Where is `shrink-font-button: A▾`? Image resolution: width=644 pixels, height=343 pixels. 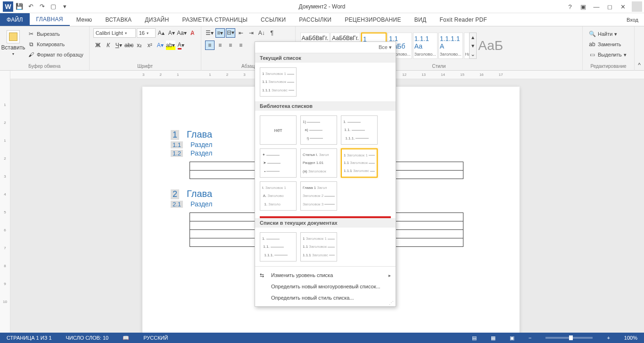
shrink-font-button: A▾ is located at coordinates (172, 33).